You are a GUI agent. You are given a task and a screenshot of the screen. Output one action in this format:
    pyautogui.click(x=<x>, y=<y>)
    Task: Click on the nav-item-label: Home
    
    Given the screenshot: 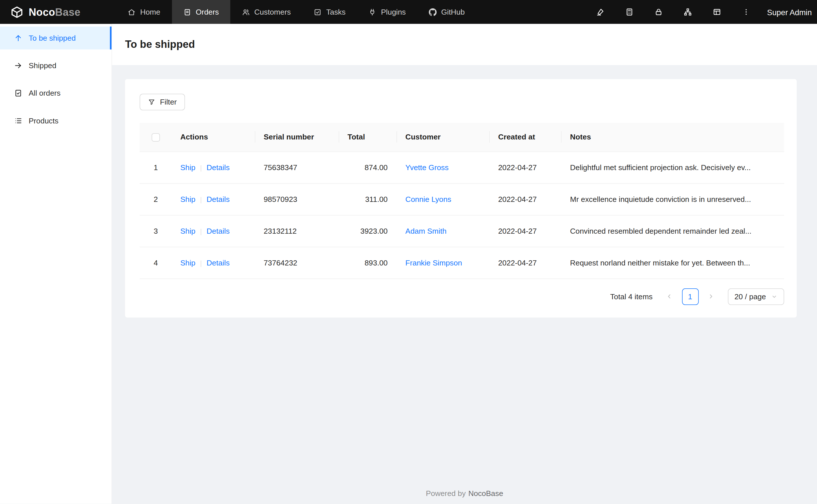 What is the action you would take?
    pyautogui.click(x=150, y=12)
    